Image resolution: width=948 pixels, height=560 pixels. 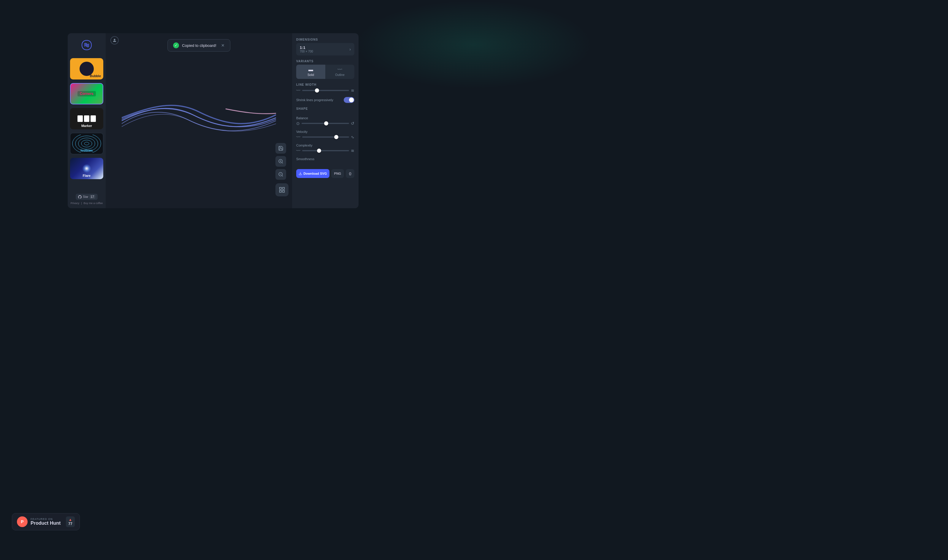 I want to click on outline-icon: 〰, so click(x=340, y=70).